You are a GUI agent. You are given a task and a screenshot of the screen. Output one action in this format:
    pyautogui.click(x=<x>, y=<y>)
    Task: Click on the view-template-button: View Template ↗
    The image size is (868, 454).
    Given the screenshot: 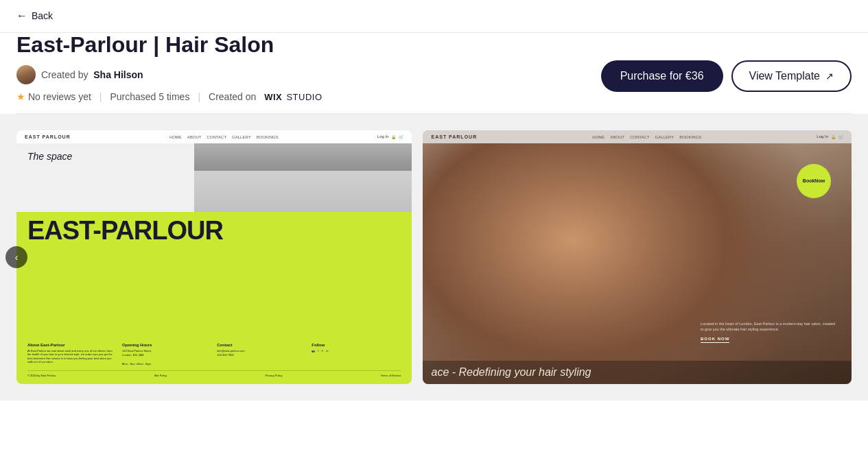 What is the action you would take?
    pyautogui.click(x=792, y=76)
    